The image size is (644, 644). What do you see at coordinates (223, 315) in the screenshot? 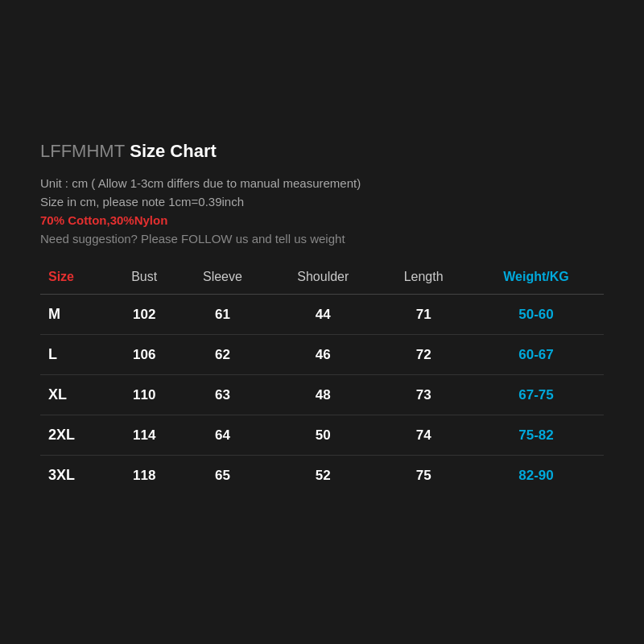
I see `cell-sleeve: 61` at bounding box center [223, 315].